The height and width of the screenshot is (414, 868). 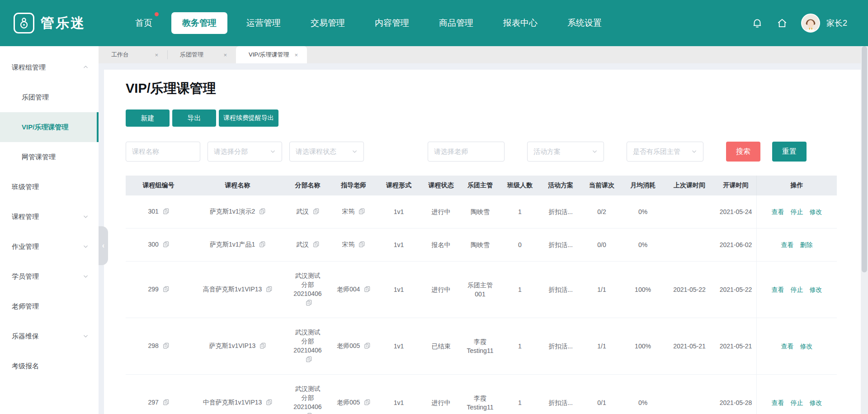 I want to click on cell-text: 乐团主管001, so click(x=480, y=290).